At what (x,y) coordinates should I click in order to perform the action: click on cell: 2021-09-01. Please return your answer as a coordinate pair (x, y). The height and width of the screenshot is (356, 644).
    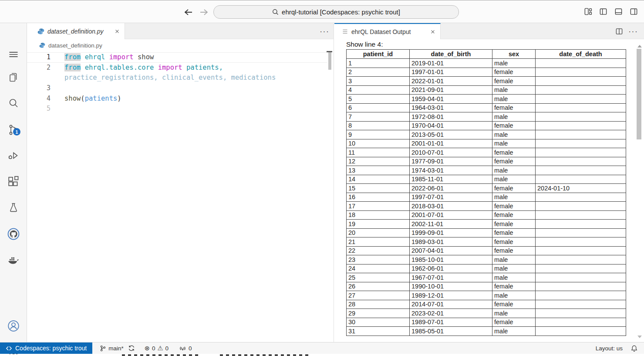
    Looking at the image, I should click on (451, 90).